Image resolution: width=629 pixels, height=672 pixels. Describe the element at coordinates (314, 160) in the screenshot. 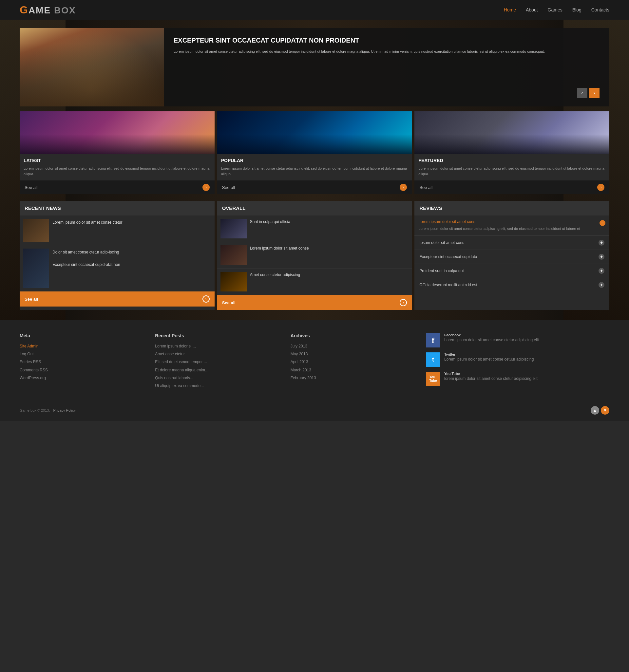

I see `popular-title: POPULAR` at that location.